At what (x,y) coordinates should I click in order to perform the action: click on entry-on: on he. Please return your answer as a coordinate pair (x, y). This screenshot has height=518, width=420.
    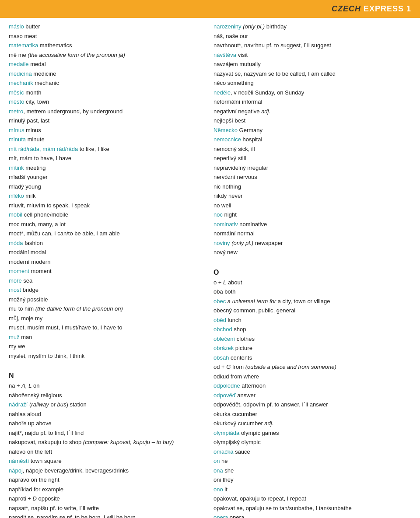
    Looking at the image, I should click on (312, 461).